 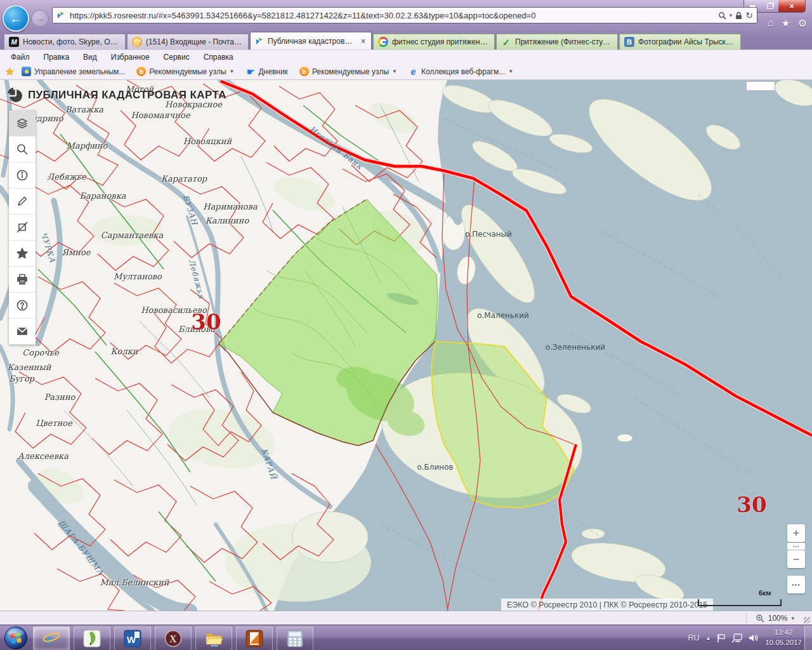 What do you see at coordinates (92, 639) in the screenshot?
I see `coreldraw-icon` at bounding box center [92, 639].